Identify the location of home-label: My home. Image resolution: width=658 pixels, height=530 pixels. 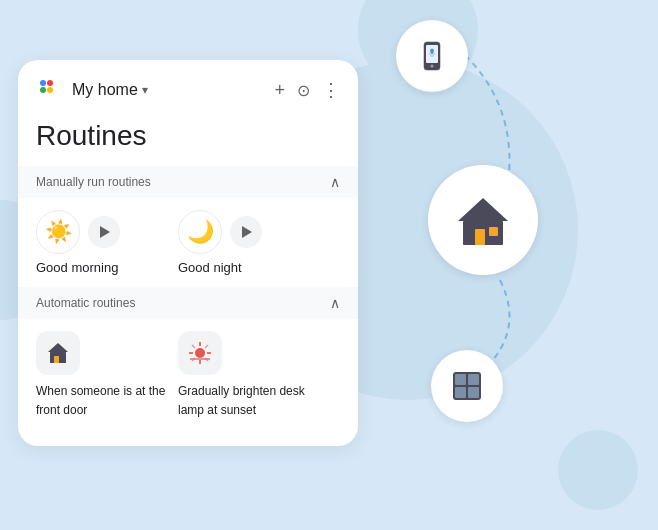
(105, 90).